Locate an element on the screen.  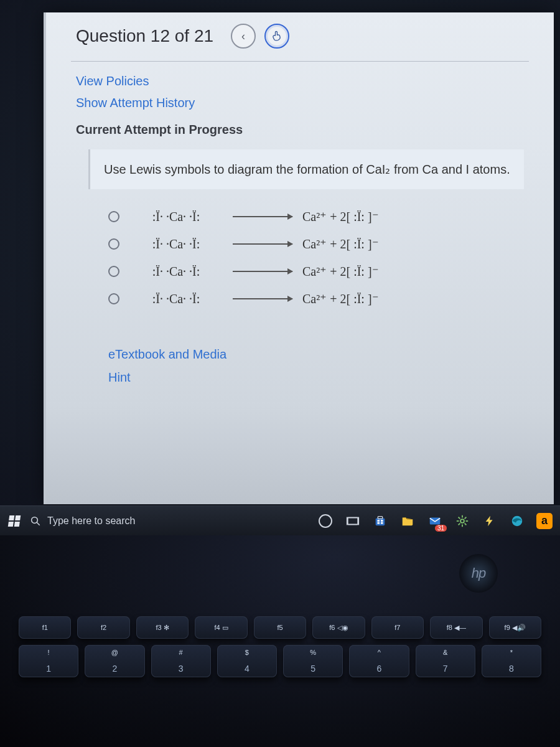
taskbar-search-placeholder: Type here to search is located at coordinates (91, 521).